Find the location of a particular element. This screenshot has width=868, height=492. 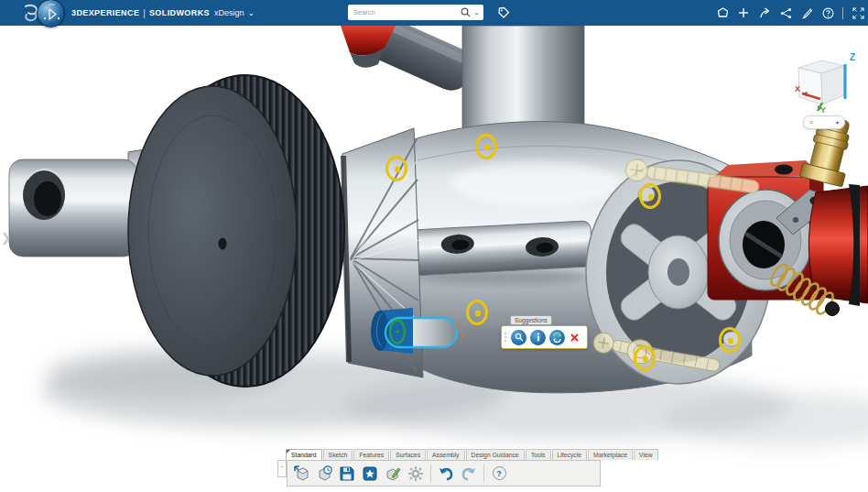

save-button is located at coordinates (347, 473).